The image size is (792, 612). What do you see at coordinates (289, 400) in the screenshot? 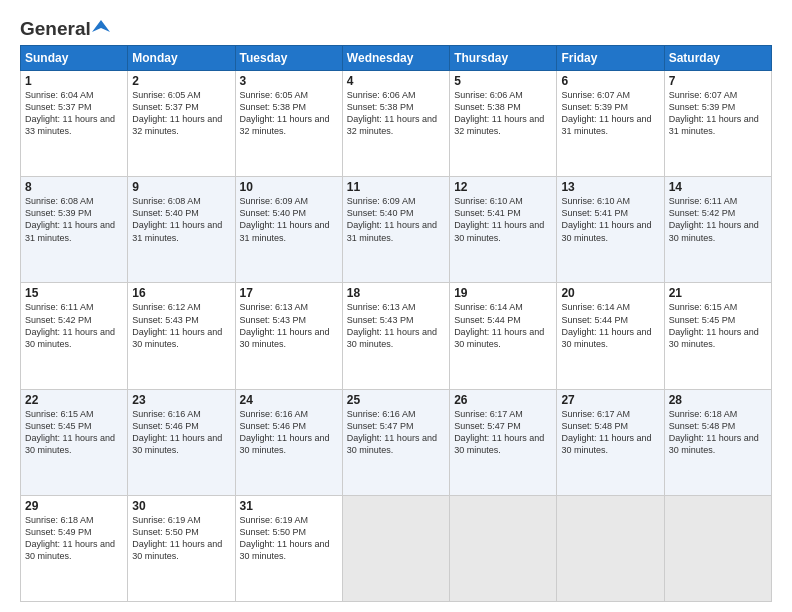
I see `day-number: 24` at bounding box center [289, 400].